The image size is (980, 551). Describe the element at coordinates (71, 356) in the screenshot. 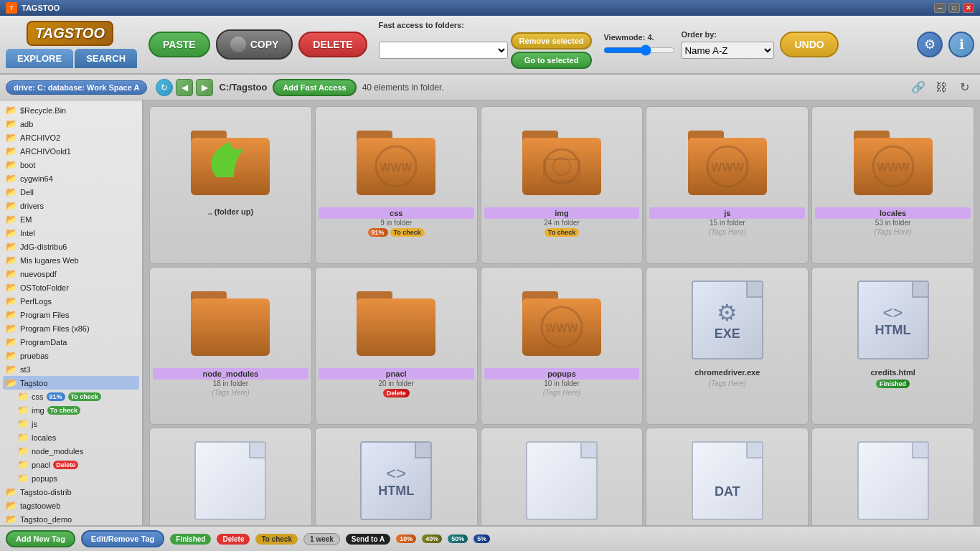

I see `sidebar-item: 📂pruebas` at that location.